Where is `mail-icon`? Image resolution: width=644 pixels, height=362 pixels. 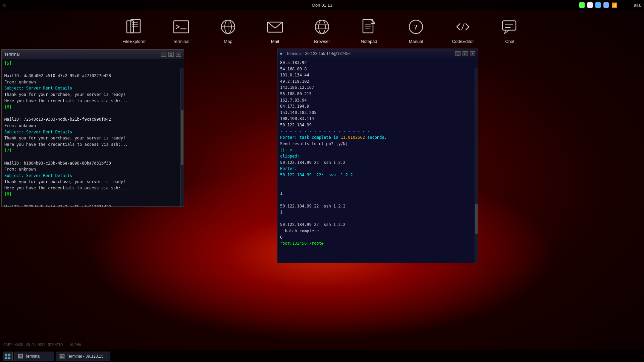
mail-icon is located at coordinates (275, 27).